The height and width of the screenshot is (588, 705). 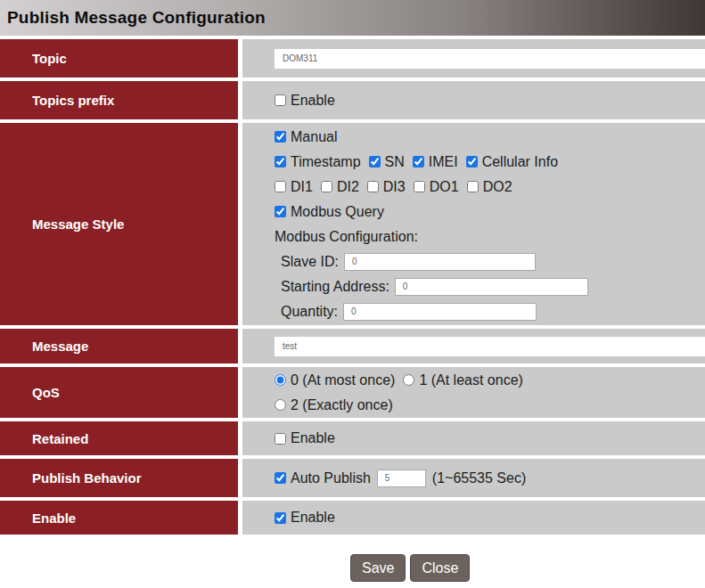 I want to click on do1-option: DO1, so click(x=437, y=187).